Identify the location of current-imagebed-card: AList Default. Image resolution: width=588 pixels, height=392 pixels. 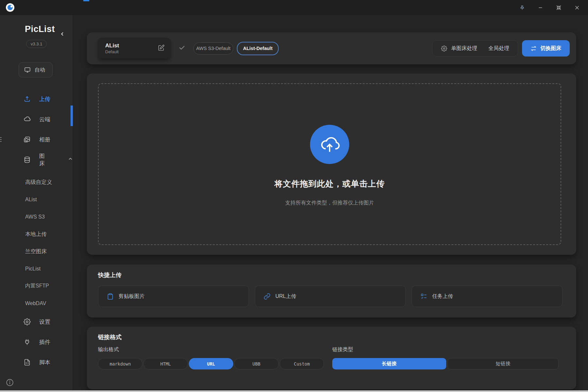
(134, 48).